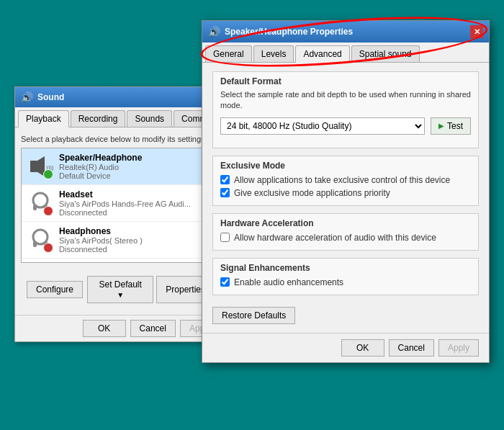 This screenshot has width=504, height=430. Describe the element at coordinates (225, 282) in the screenshot. I see `signal-checkbox` at that location.